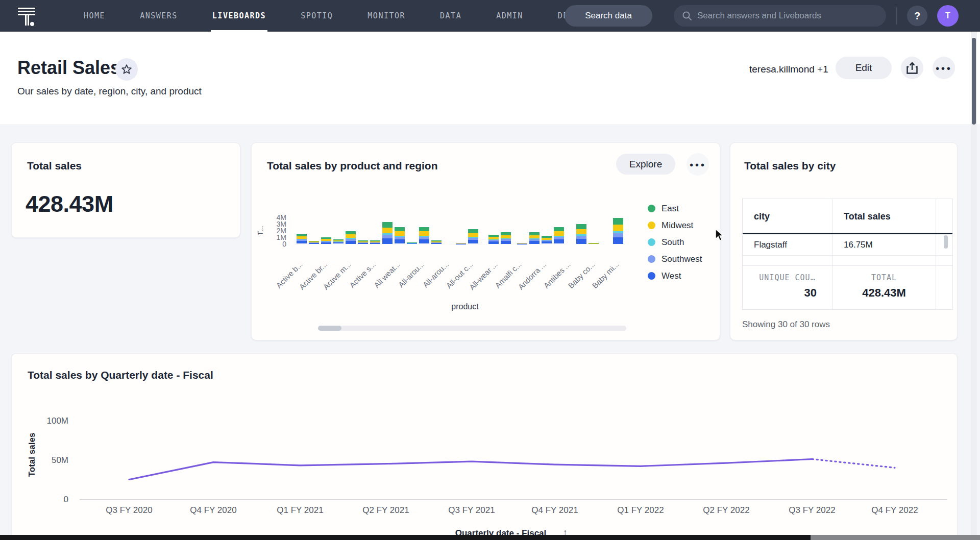 Image resolution: width=980 pixels, height=540 pixels. I want to click on line-x-label: Q3 FY 2021, so click(472, 510).